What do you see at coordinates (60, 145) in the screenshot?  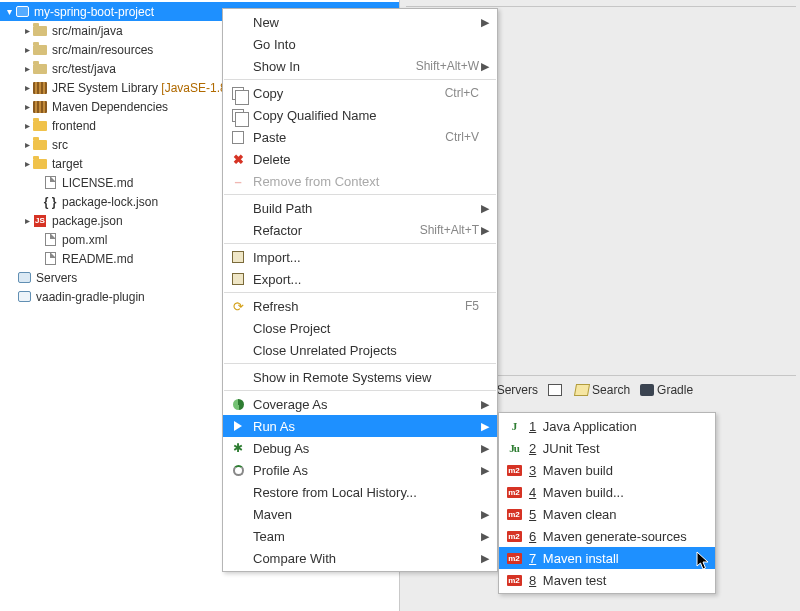 I see `tree-item-label: src` at bounding box center [60, 145].